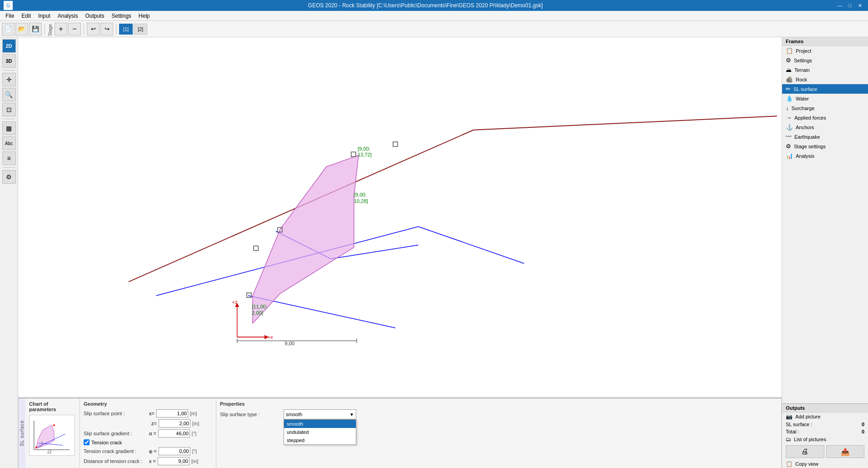 The image size is (868, 468). I want to click on alpha-input, so click(174, 433).